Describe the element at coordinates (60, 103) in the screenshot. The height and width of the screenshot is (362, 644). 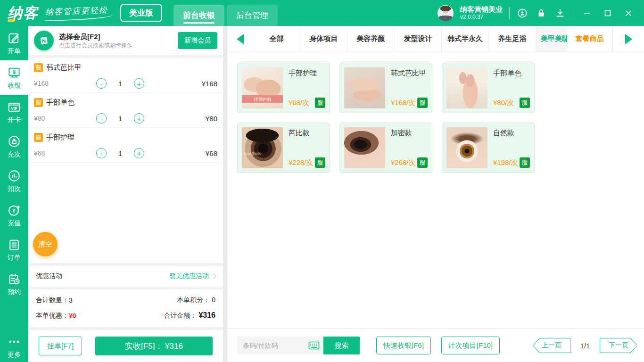
I see `cart-item-name: 手部单色` at that location.